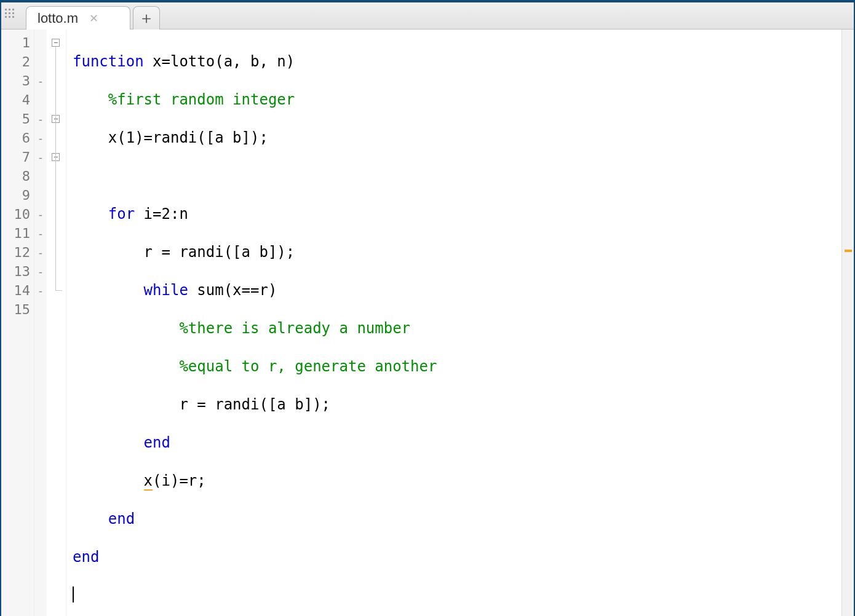  Describe the element at coordinates (93, 18) in the screenshot. I see `close-icon: ✕` at that location.